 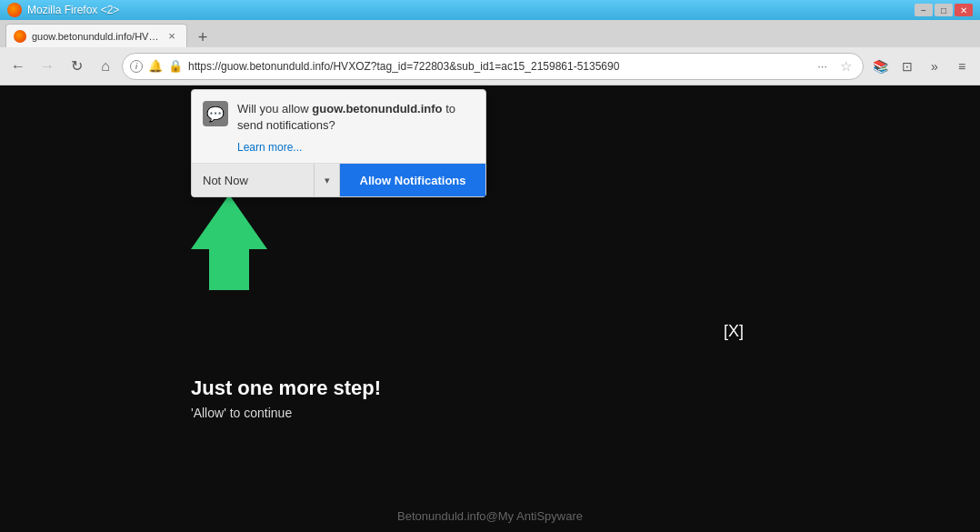 I want to click on title-bar: Mozilla Firefox <2> − □ ✕, so click(x=490, y=10).